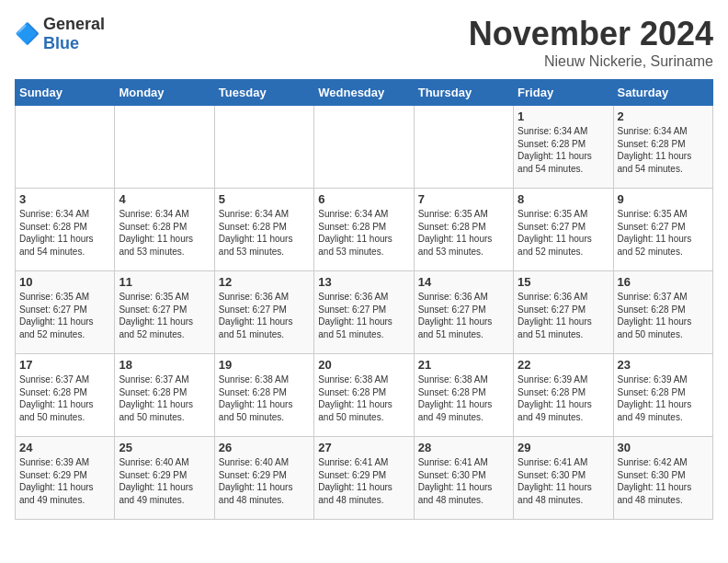 The height and width of the screenshot is (563, 728). I want to click on day-number: 9, so click(664, 199).